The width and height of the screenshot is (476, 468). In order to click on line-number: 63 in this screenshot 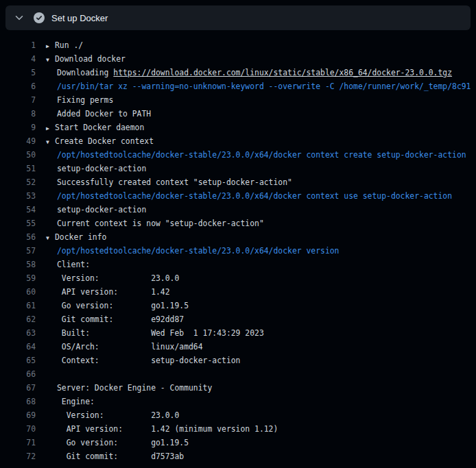, I will do `click(18, 333)`.